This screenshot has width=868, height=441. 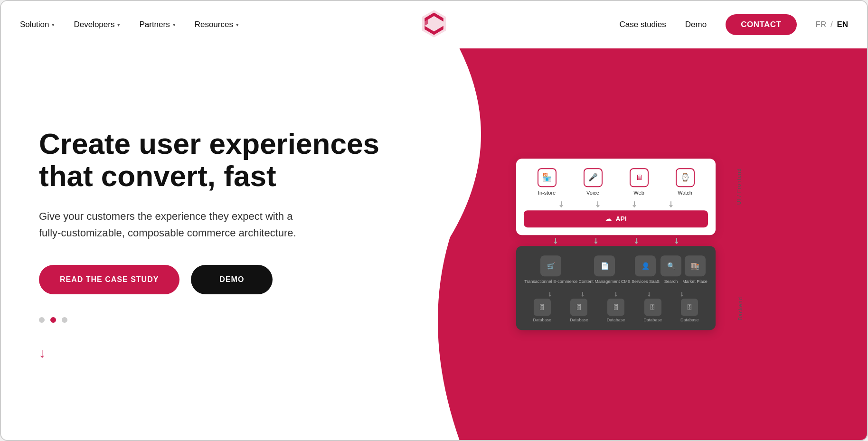 I want to click on nav-demo: Demo, so click(x=696, y=25).